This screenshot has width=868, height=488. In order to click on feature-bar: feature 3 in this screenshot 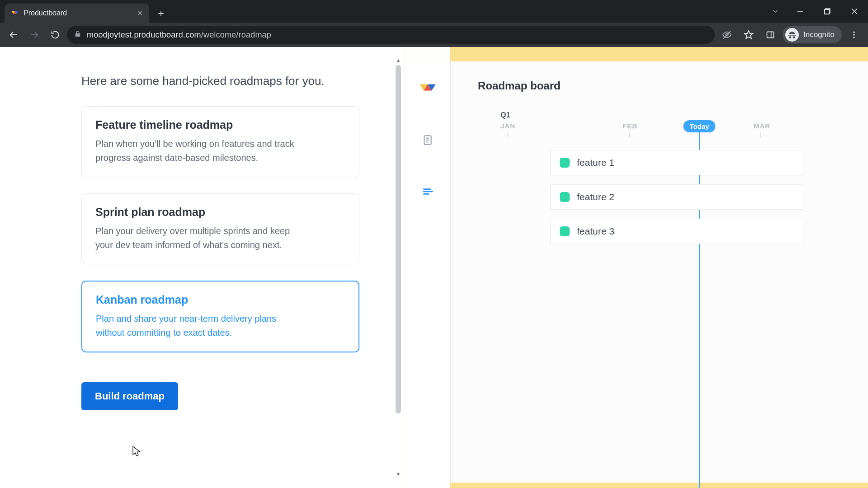, I will do `click(677, 231)`.